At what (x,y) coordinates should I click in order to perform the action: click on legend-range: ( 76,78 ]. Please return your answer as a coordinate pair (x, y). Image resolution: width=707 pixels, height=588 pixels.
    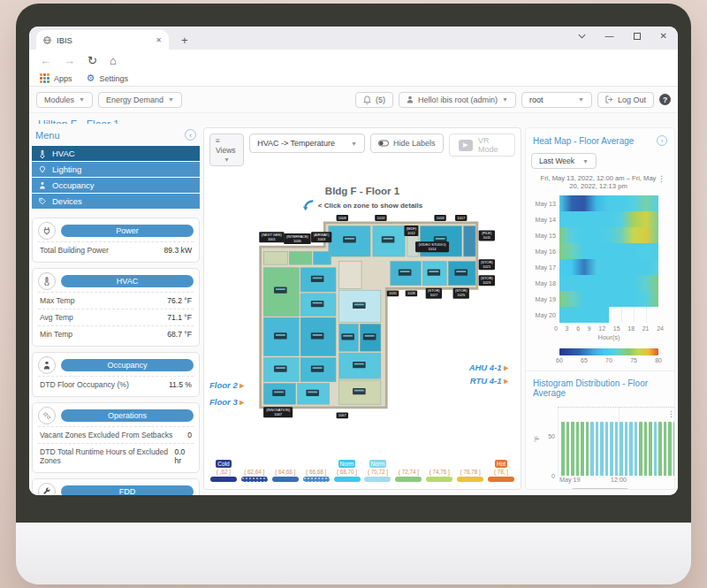
    Looking at the image, I should click on (470, 472).